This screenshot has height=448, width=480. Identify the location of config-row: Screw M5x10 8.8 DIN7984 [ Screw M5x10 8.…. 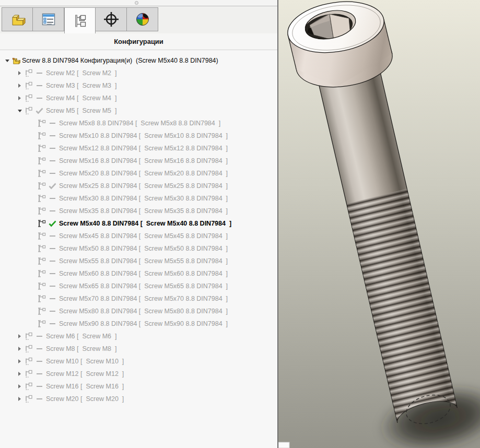
(139, 136).